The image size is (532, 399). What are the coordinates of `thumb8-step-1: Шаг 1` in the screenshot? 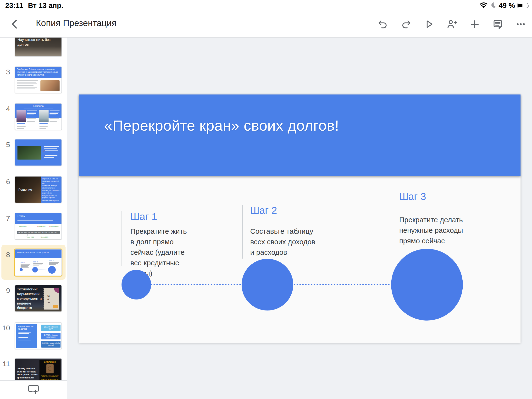 It's located at (25, 265).